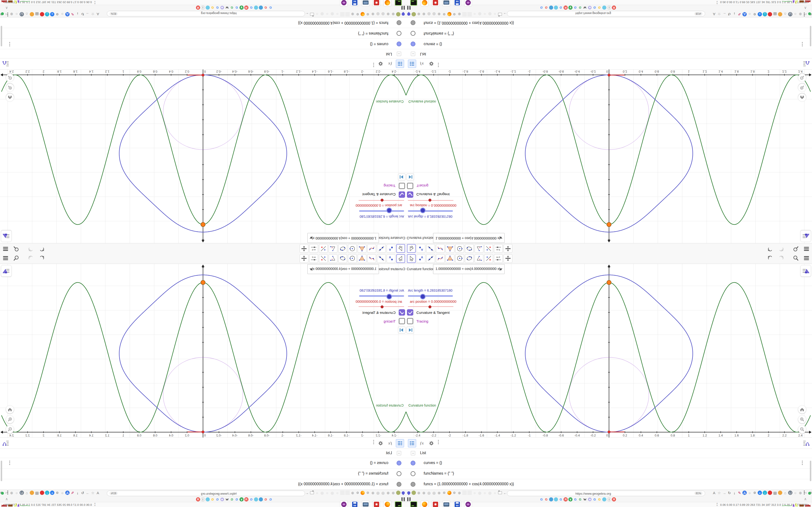  What do you see at coordinates (16, 258) in the screenshot?
I see `search-button` at bounding box center [16, 258].